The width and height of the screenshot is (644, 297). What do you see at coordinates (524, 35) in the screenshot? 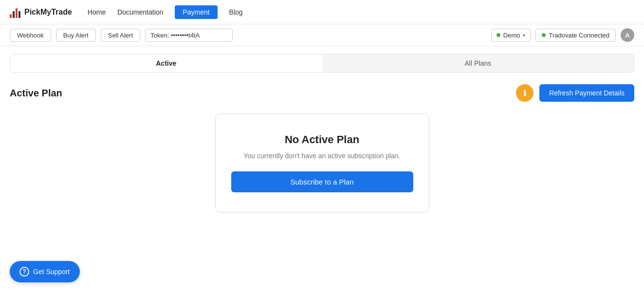
I see `chevron-down-icon: ▾` at bounding box center [524, 35].